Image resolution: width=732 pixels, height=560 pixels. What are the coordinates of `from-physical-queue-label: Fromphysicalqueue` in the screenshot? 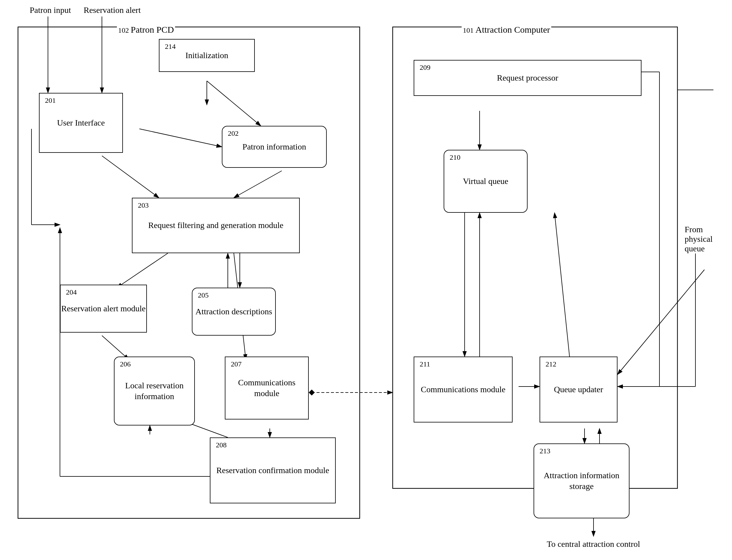 It's located at (698, 239).